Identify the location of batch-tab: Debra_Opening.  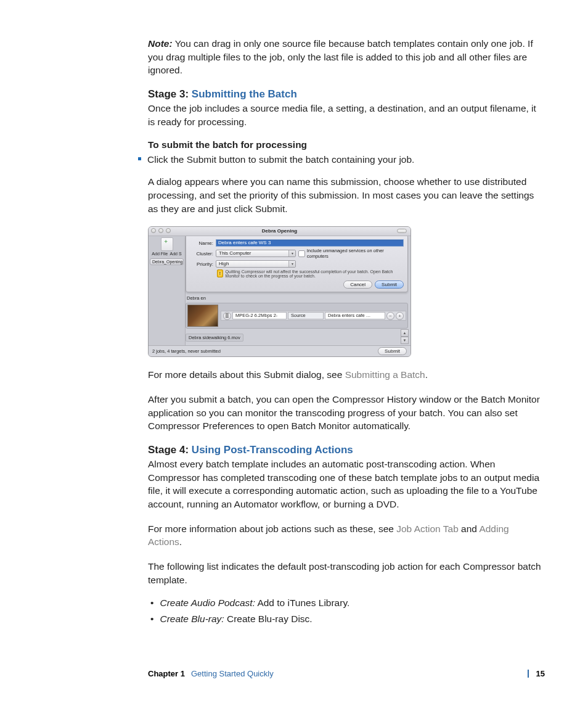
(166, 261).